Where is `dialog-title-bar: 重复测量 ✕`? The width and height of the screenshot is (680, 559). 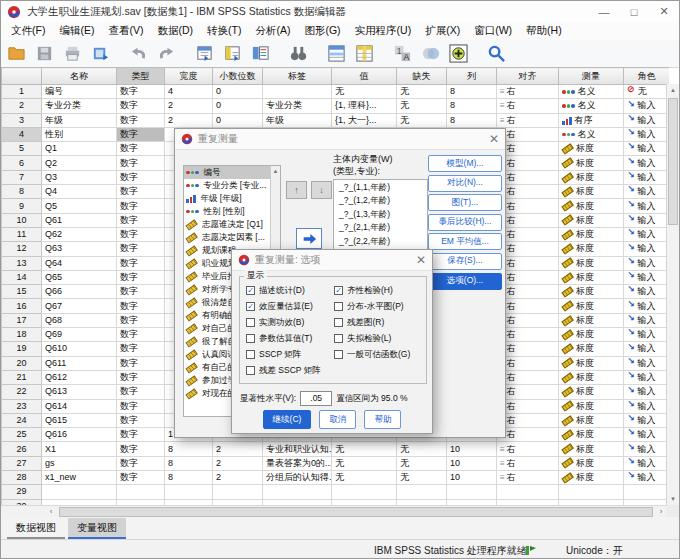
dialog-title-bar: 重复测量 ✕ is located at coordinates (340, 140).